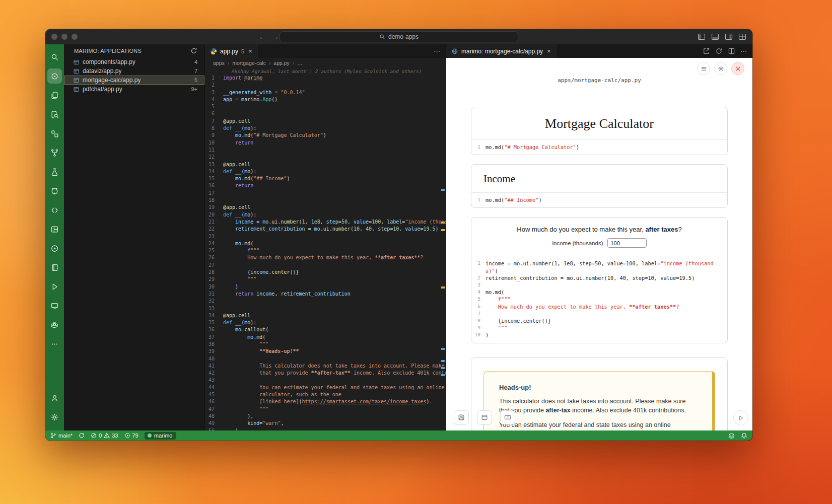 This screenshot has height=504, width=832. What do you see at coordinates (275, 37) in the screenshot?
I see `history-forward-button: →` at bounding box center [275, 37].